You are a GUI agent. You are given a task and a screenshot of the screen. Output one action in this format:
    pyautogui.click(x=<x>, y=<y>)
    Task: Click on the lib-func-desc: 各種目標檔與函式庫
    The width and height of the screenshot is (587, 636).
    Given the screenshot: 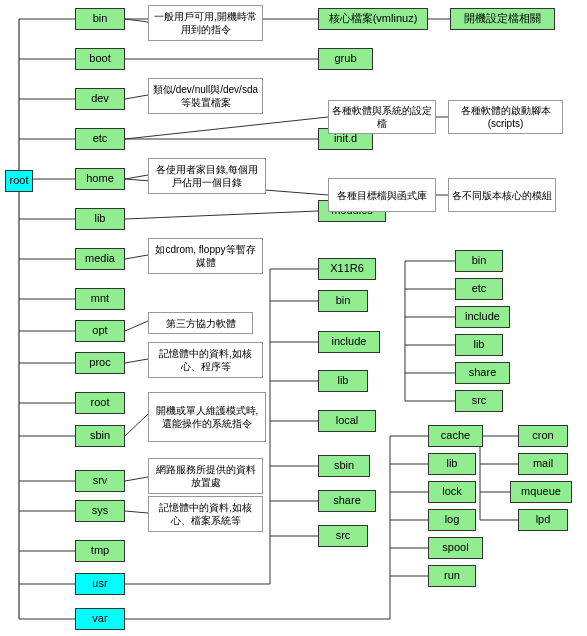 What is the action you would take?
    pyautogui.click(x=382, y=195)
    